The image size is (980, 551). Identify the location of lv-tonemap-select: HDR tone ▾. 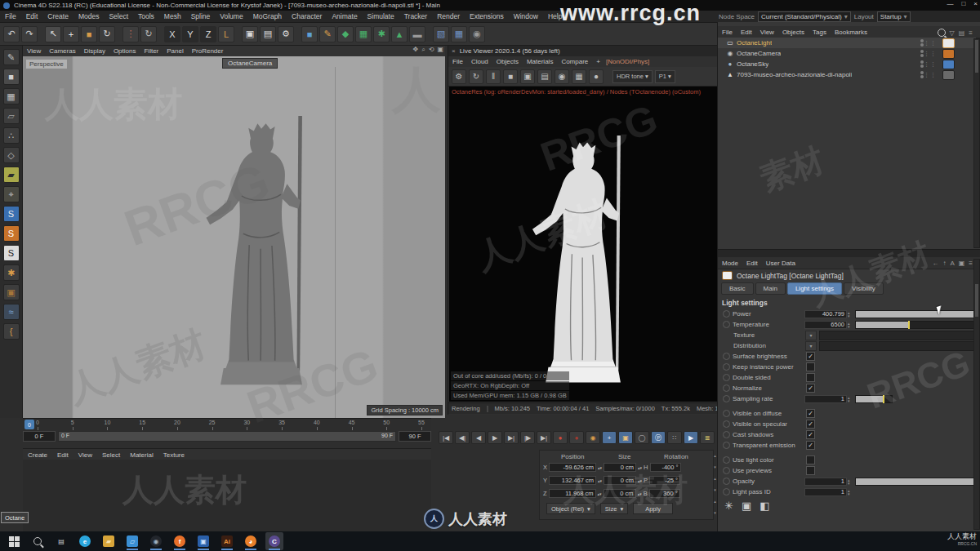
(632, 77).